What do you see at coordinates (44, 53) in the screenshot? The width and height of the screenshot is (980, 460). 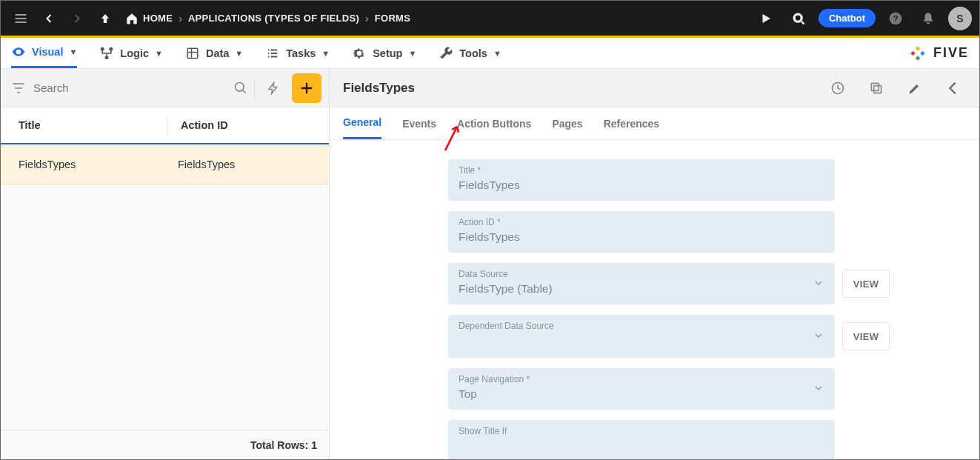 I see `menu-visual: Visual ▼` at bounding box center [44, 53].